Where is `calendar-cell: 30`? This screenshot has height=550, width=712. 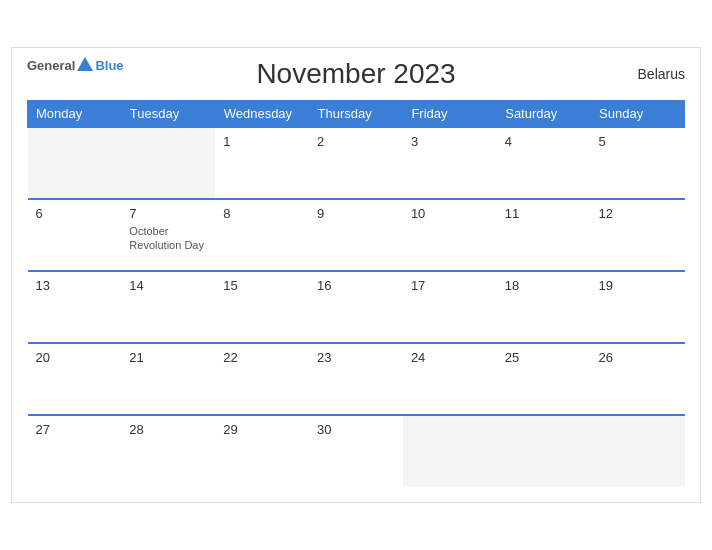
calendar-cell: 30 is located at coordinates (356, 451).